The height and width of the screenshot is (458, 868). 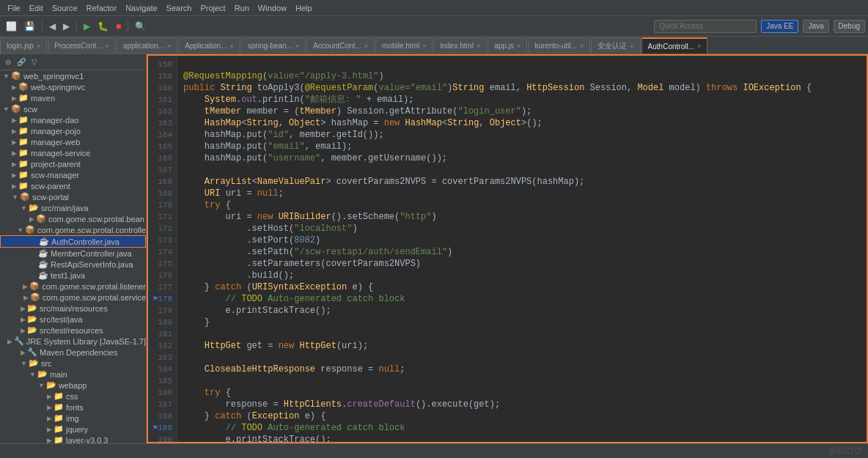 What do you see at coordinates (674, 45) in the screenshot?
I see `tab-authcontroller: AuthControll... ×` at bounding box center [674, 45].